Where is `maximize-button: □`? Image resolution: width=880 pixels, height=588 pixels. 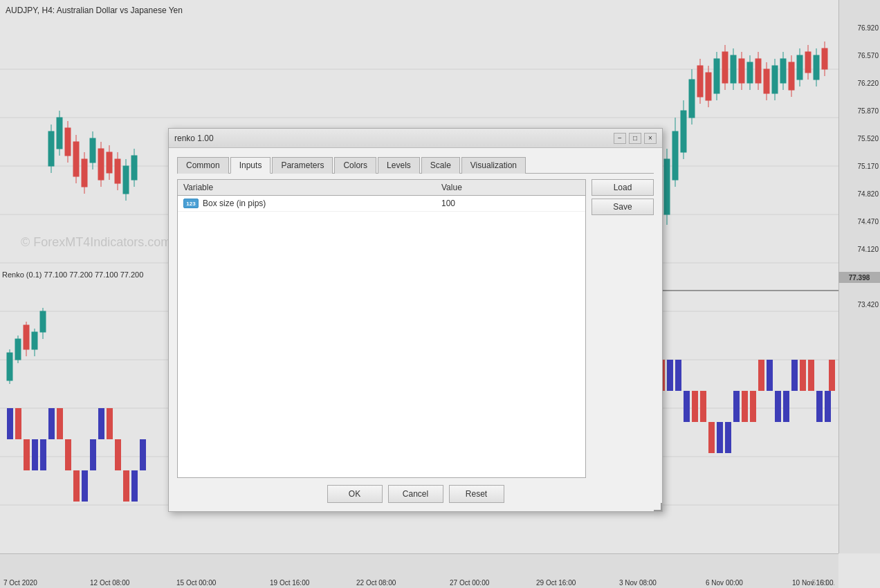 maximize-button: □ is located at coordinates (635, 138).